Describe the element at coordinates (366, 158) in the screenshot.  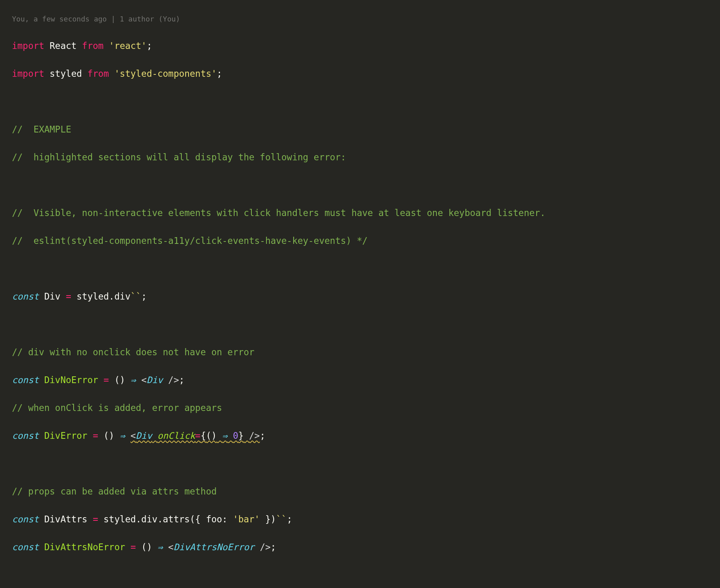
I see `comment: // highlighted sections will all display…` at that location.